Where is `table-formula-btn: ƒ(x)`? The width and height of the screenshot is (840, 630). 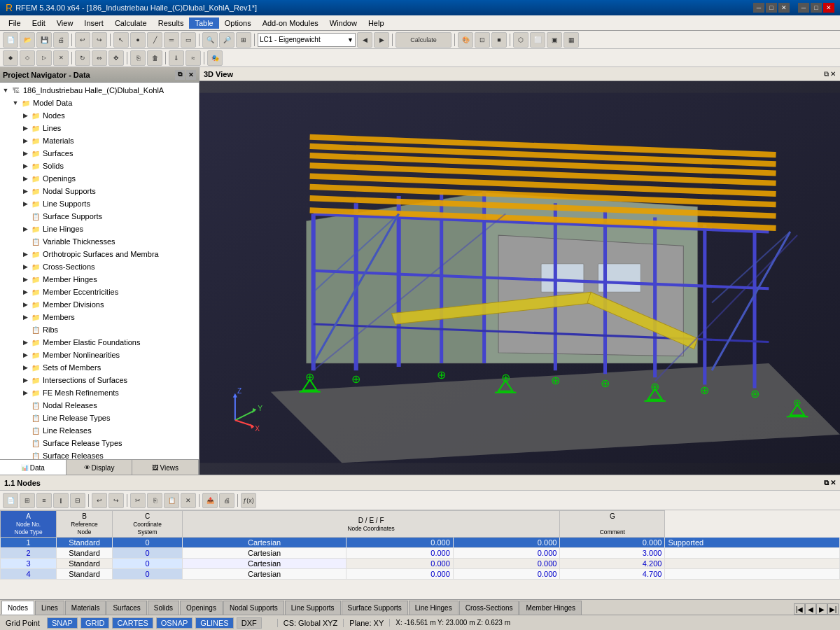 table-formula-btn: ƒ(x) is located at coordinates (248, 500).